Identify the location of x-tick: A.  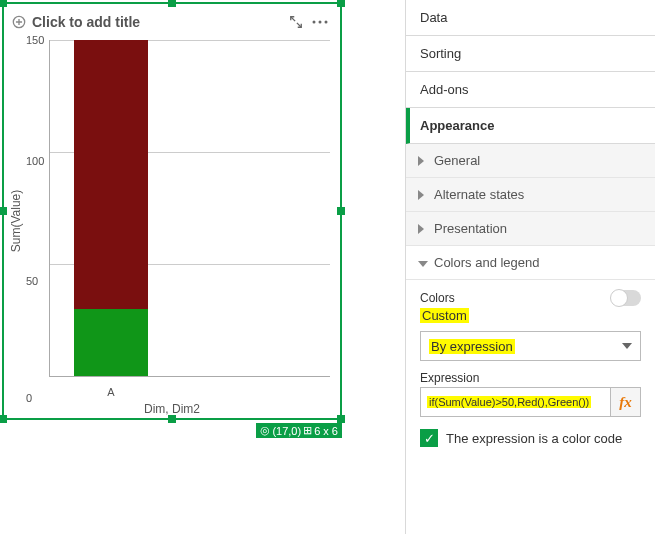
(110, 392).